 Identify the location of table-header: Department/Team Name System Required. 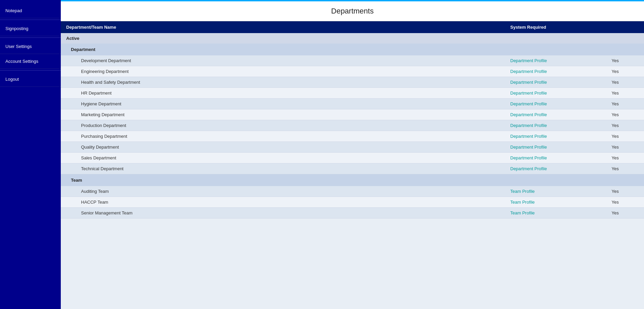
(353, 27).